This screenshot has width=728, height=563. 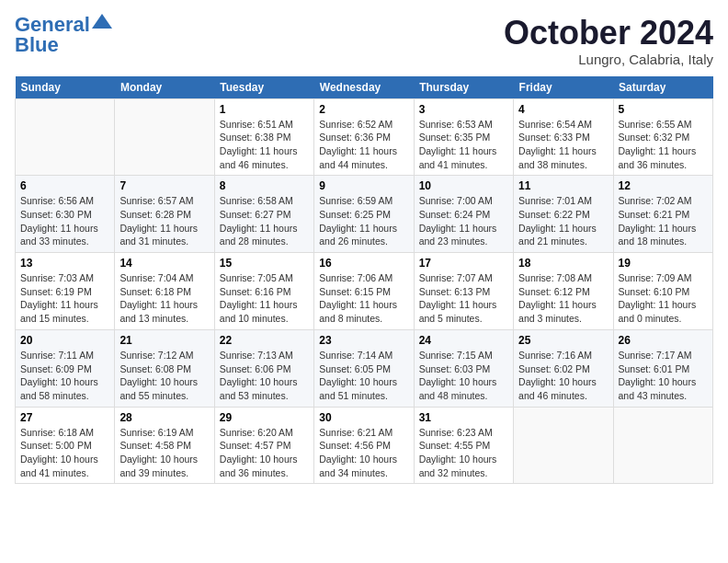 What do you see at coordinates (663, 292) in the screenshot?
I see `calendar-cell: 19Sunrise: 7:09 AMSunset: 6:10 PMDayligh…` at bounding box center [663, 292].